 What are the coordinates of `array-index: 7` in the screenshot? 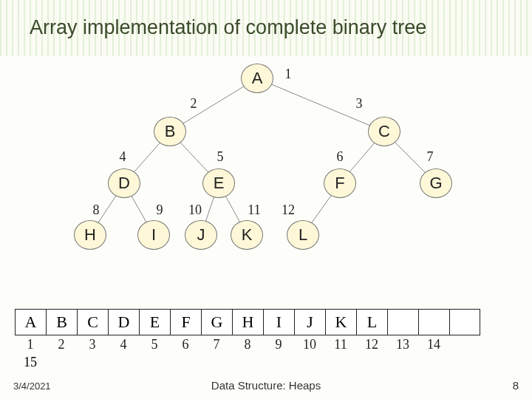 It's located at (216, 344).